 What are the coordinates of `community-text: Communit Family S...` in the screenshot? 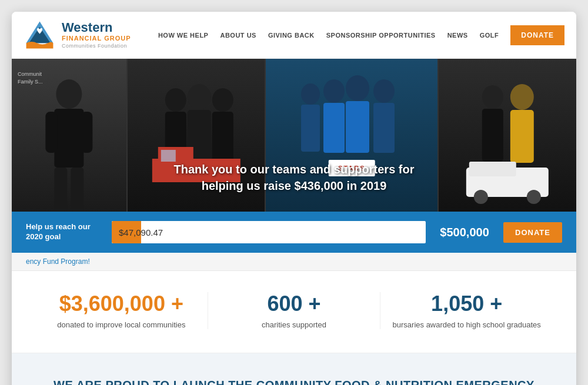 It's located at (31, 78).